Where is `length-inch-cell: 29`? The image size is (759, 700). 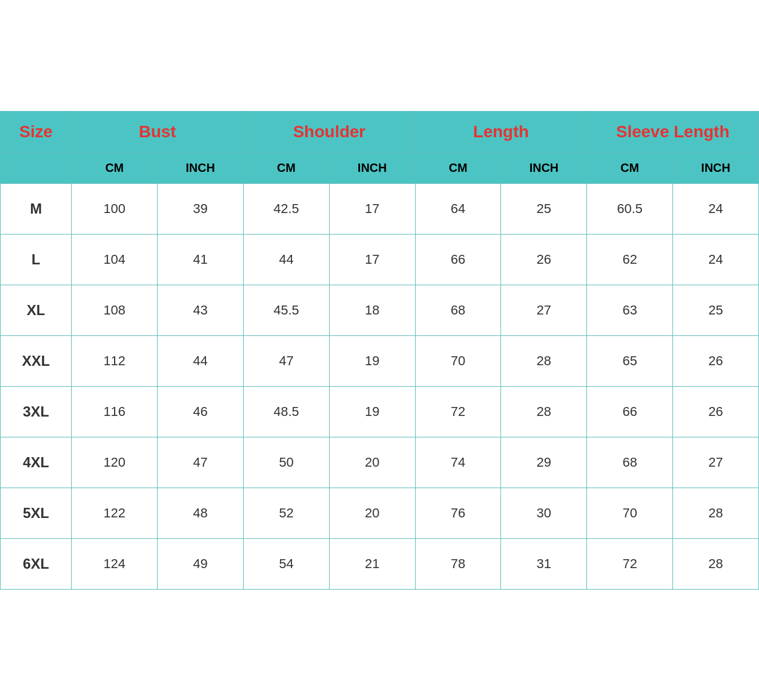 length-inch-cell: 29 is located at coordinates (544, 462).